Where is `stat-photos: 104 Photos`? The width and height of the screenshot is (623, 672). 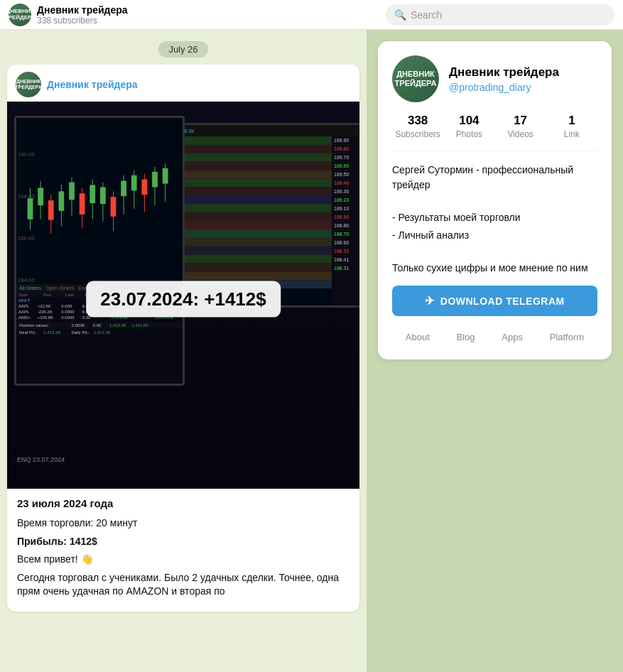
stat-photos: 104 Photos is located at coordinates (469, 126).